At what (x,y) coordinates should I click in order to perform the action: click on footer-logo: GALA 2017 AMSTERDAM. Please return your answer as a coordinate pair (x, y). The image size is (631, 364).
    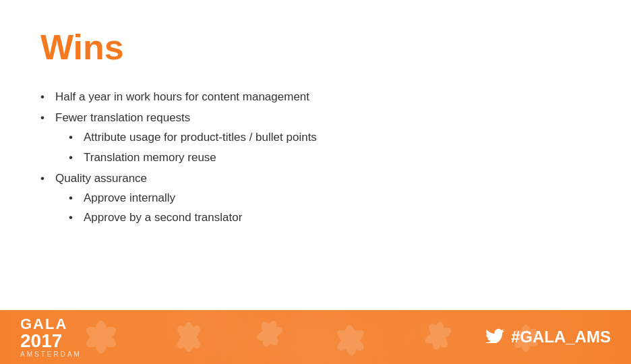
    Looking at the image, I should click on (51, 337).